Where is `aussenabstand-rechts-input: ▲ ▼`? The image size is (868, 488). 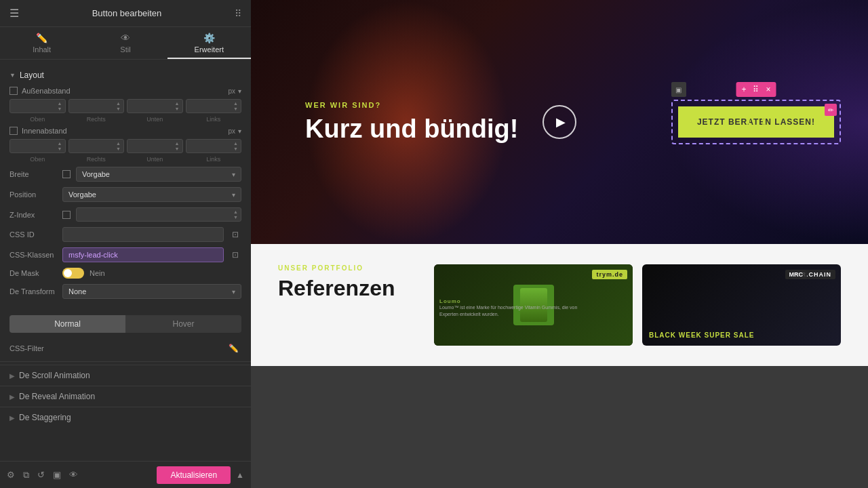
aussenabstand-rechts-input: ▲ ▼ is located at coordinates (96, 106).